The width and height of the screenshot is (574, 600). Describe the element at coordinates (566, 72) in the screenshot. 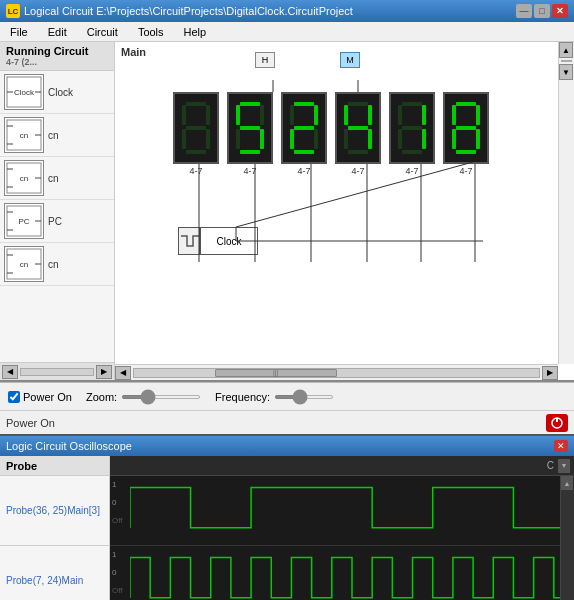

I see `vscroll-down: ▼` at that location.